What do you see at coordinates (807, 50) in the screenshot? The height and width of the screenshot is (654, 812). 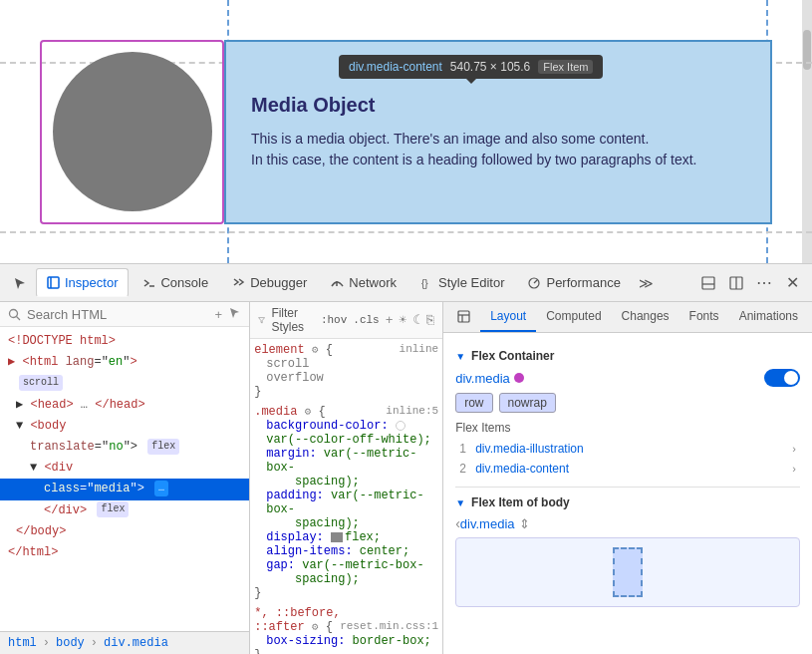 I see `scrollbar-thumb` at bounding box center [807, 50].